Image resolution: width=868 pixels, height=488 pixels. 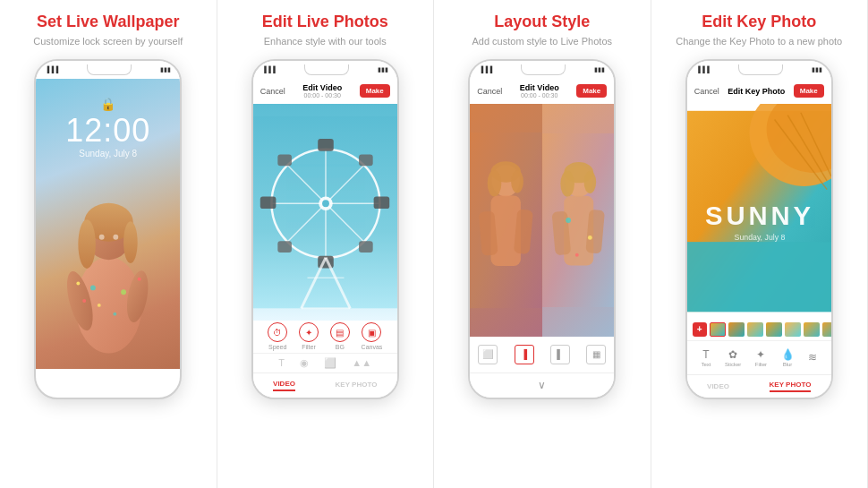 What do you see at coordinates (108, 383) in the screenshot?
I see `camera-icon` at bounding box center [108, 383].